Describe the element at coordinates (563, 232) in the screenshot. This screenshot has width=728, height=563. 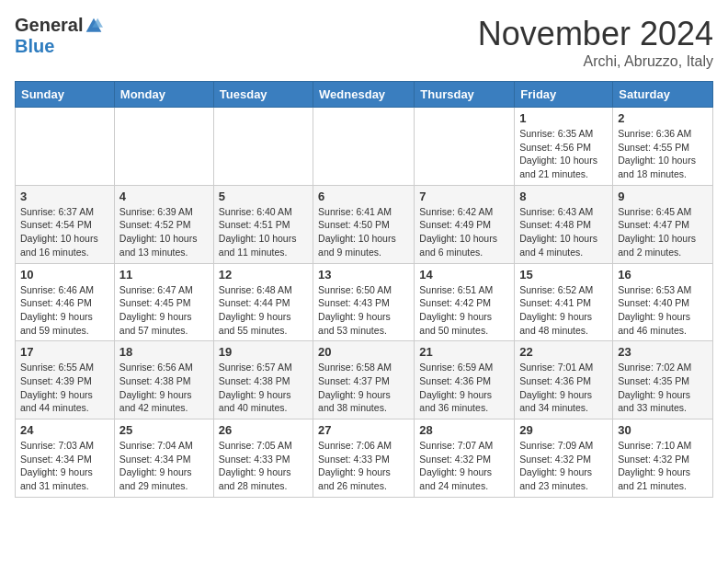
I see `day-info: Sunrise: 6:43 AM Sunset: 4:48 PM Dayligh…` at that location.